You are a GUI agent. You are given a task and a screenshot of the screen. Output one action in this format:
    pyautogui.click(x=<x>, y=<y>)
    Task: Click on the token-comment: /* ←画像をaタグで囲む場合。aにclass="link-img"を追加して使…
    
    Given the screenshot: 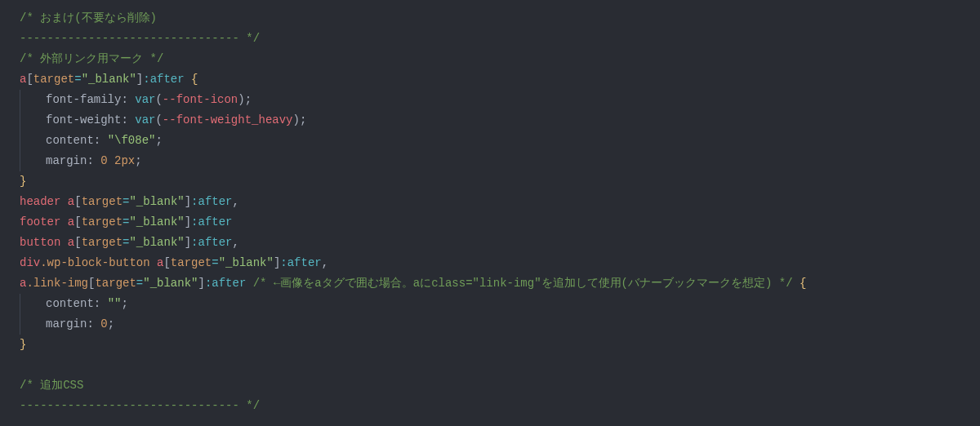 What is the action you would take?
    pyautogui.click(x=523, y=283)
    